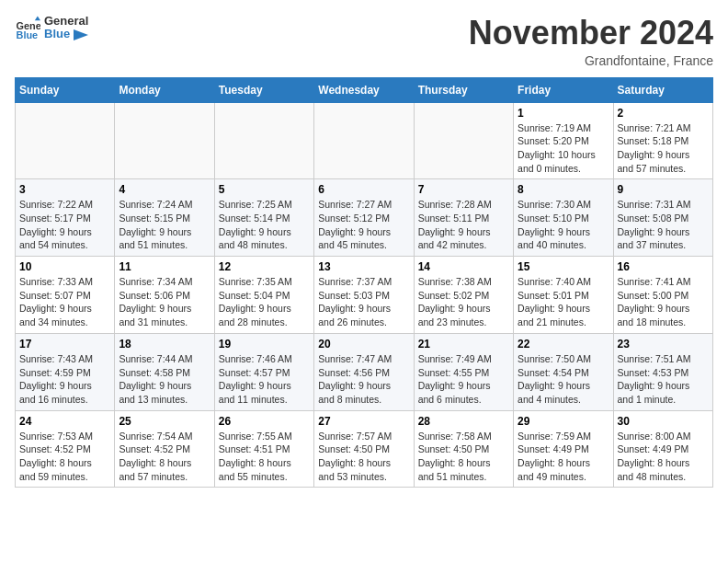 The image size is (728, 563). I want to click on calendar-week-row: 1Sunrise: 7:19 AM Sunset: 5:20 PM Daylig…, so click(364, 141).